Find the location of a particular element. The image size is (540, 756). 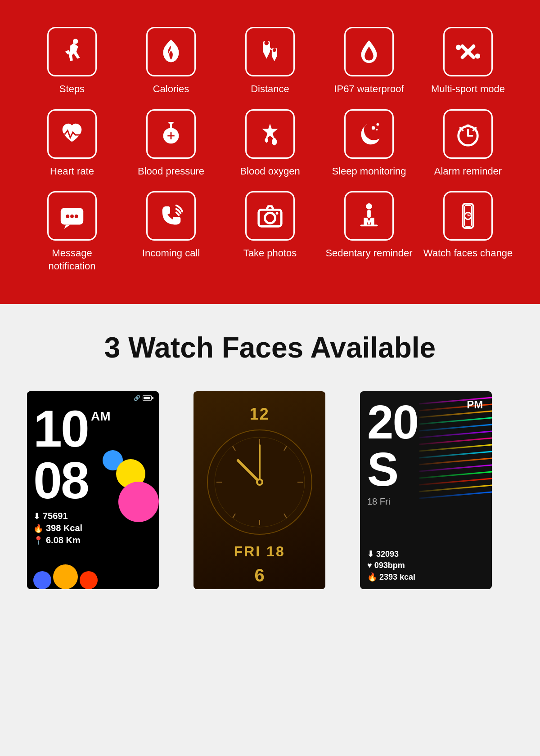

watch-face-1: 🔗 10 AM 08 is located at coordinates (93, 490).